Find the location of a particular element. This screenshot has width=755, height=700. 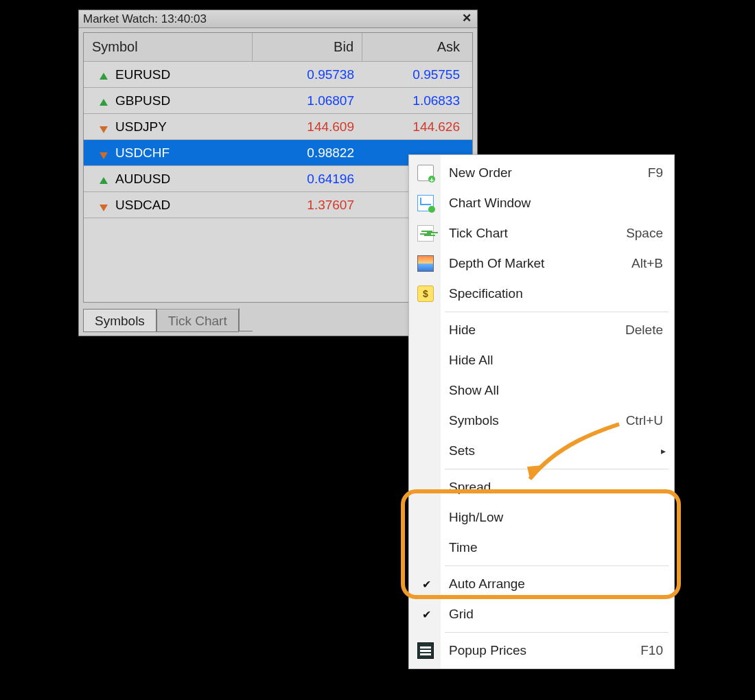

menu-show-all: Show All is located at coordinates (542, 390).